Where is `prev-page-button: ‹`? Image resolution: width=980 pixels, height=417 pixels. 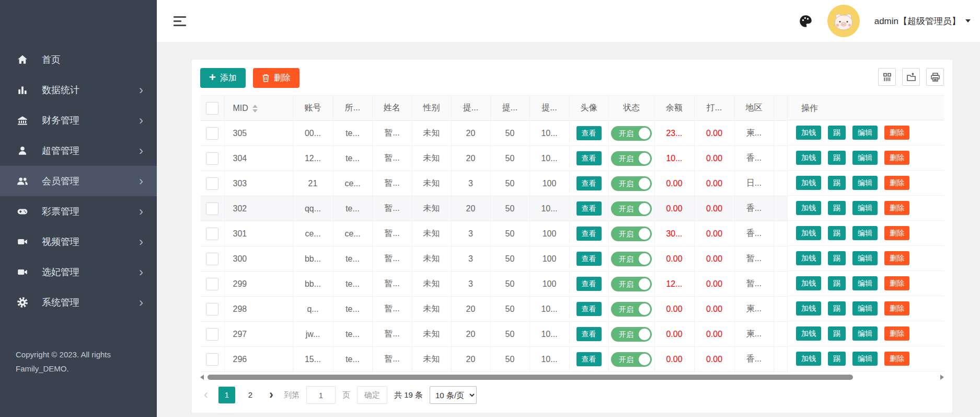
prev-page-button: ‹ is located at coordinates (206, 395).